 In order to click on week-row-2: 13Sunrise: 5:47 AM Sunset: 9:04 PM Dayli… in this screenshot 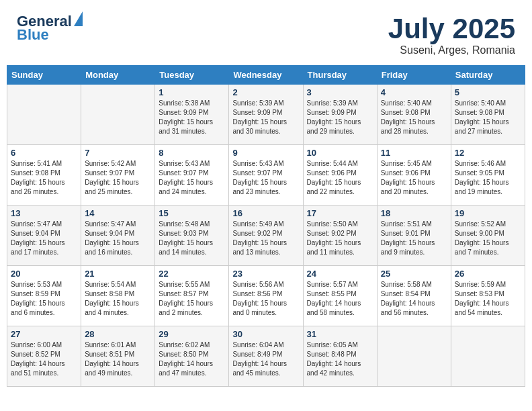, I will do `click(266, 236)`.